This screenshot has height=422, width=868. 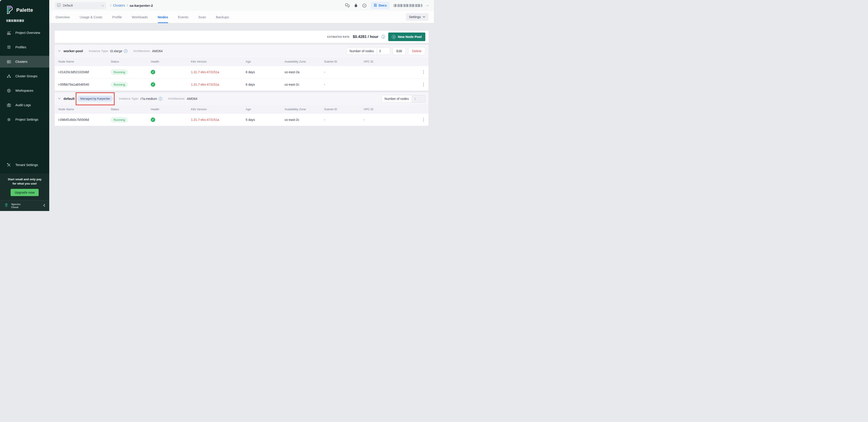 What do you see at coordinates (375, 5) in the screenshot?
I see `book-icon` at bounding box center [375, 5].